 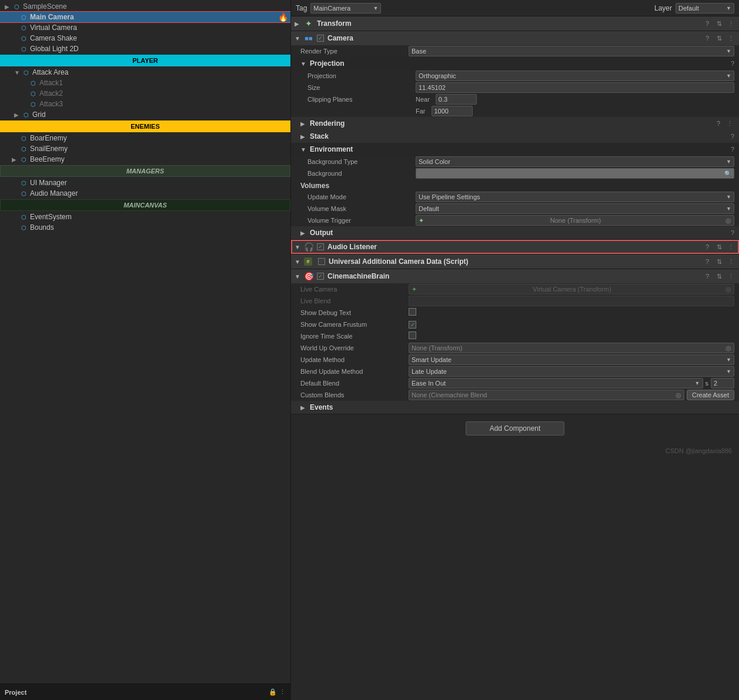 What do you see at coordinates (710, 395) in the screenshot?
I see `create-asset-button: Create Asset` at bounding box center [710, 395].